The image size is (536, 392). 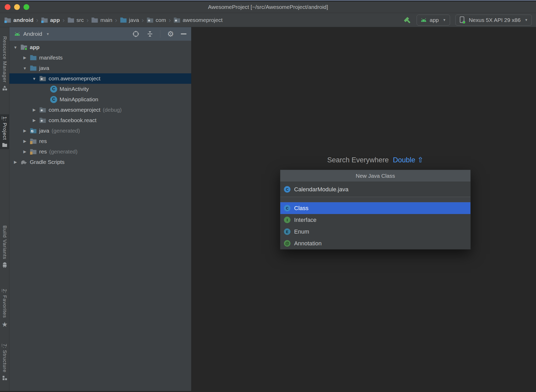 What do you see at coordinates (8, 7) in the screenshot?
I see `close-window-button` at bounding box center [8, 7].